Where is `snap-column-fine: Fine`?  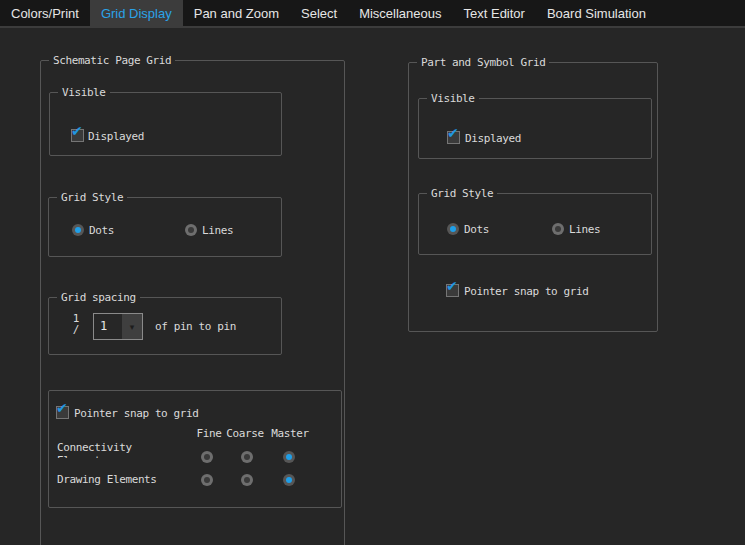
snap-column-fine: Fine is located at coordinates (210, 434).